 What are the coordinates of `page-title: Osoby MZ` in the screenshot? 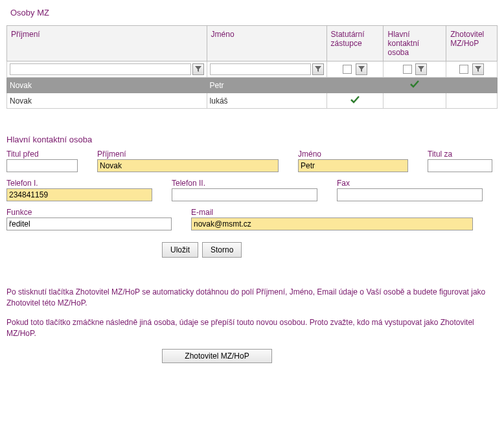 It's located at (254, 13).